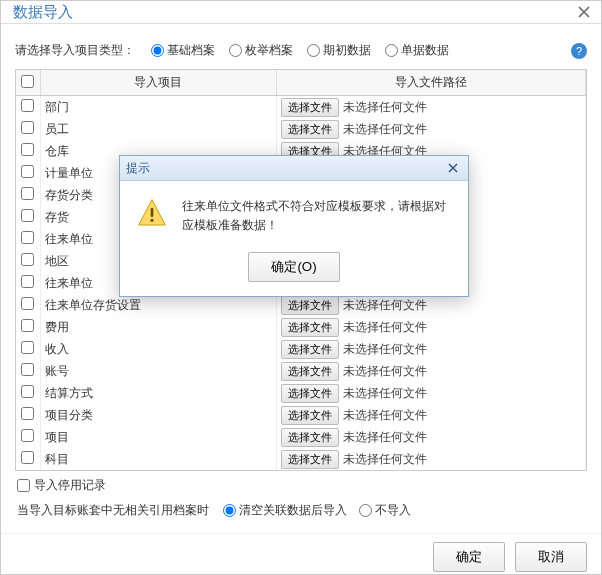  What do you see at coordinates (301, 486) in the screenshot?
I see `discontinued-option-row: 导入停用记录` at bounding box center [301, 486].